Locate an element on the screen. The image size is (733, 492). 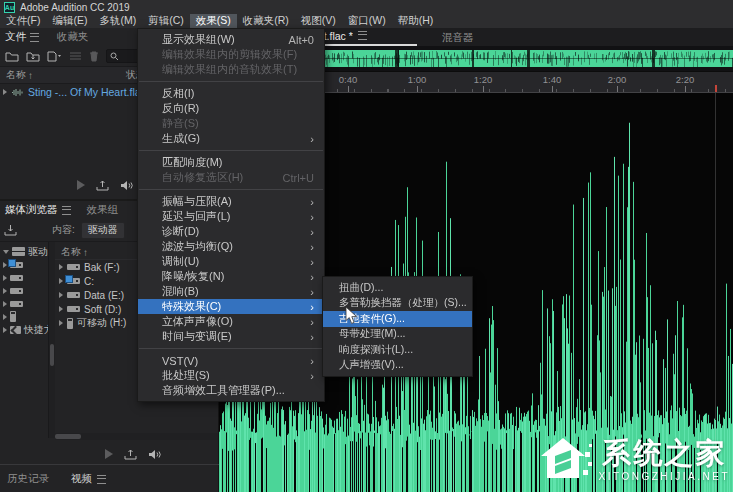
effects-menu-item: 诊断(D) › is located at coordinates (231, 232).